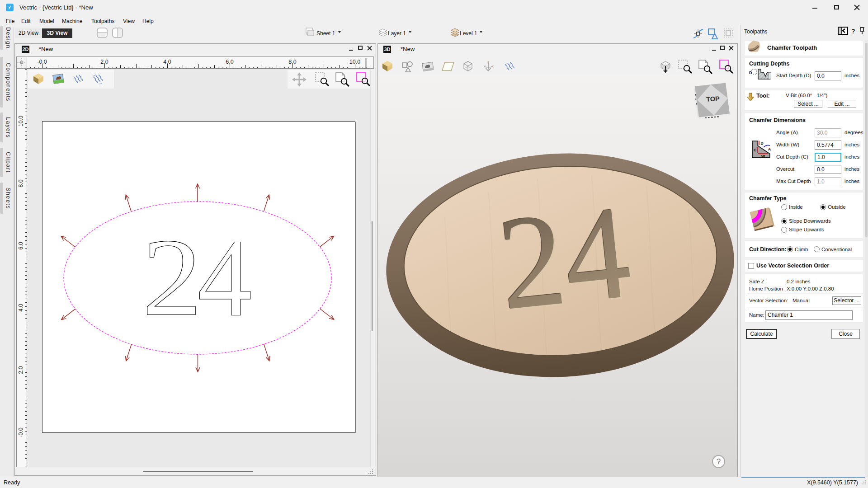 This screenshot has height=488, width=868. Describe the element at coordinates (485, 66) in the screenshot. I see `svg-text: Y` at that location.